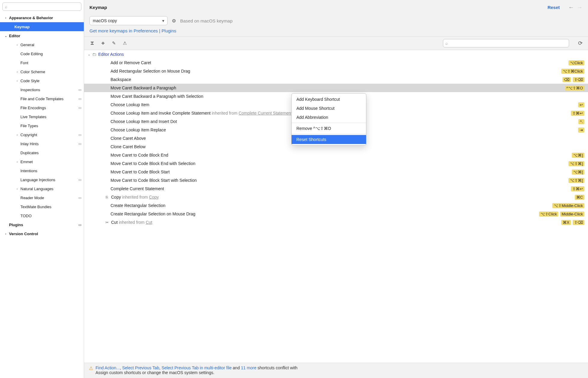 This screenshot has width=588, height=378. Describe the element at coordinates (581, 122) in the screenshot. I see `shortcut-badge: ^.` at that location.